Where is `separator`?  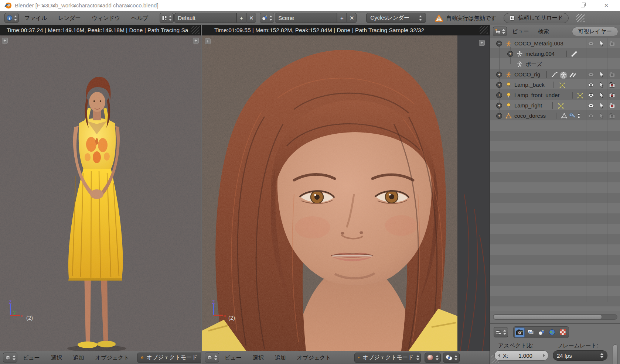
separator is located at coordinates (546, 75).